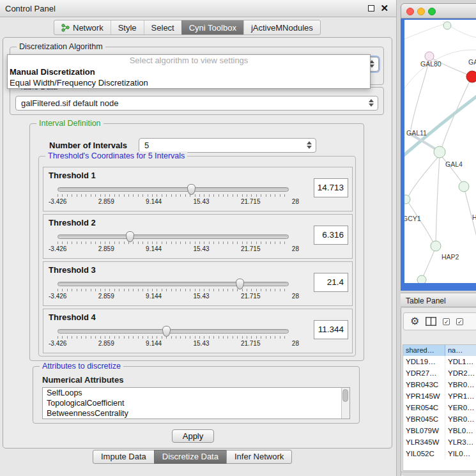  Describe the element at coordinates (345, 395) in the screenshot. I see `scrollbar-thumb` at that location.